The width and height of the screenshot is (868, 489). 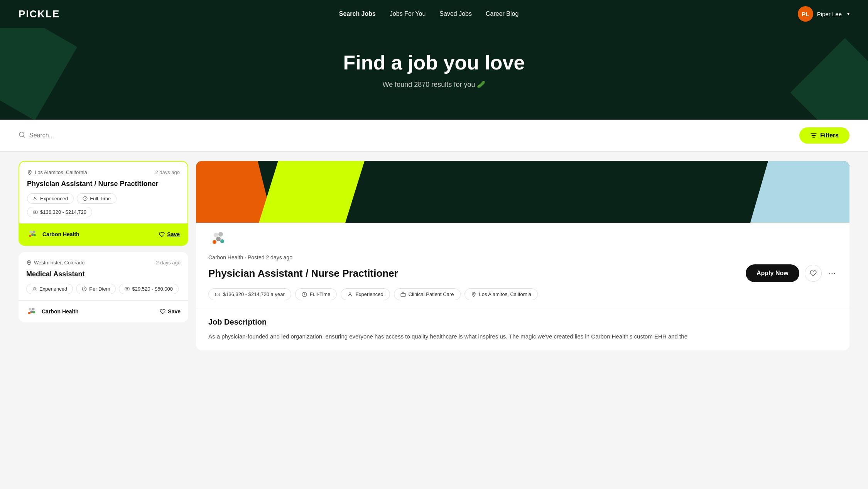 I want to click on save-button-1: Save, so click(x=169, y=234).